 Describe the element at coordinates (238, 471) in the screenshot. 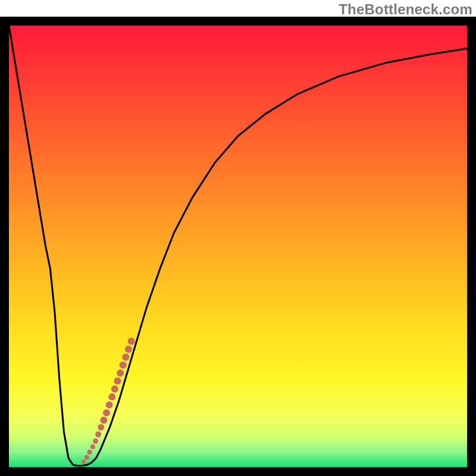

I see `axes-border-bottom` at that location.